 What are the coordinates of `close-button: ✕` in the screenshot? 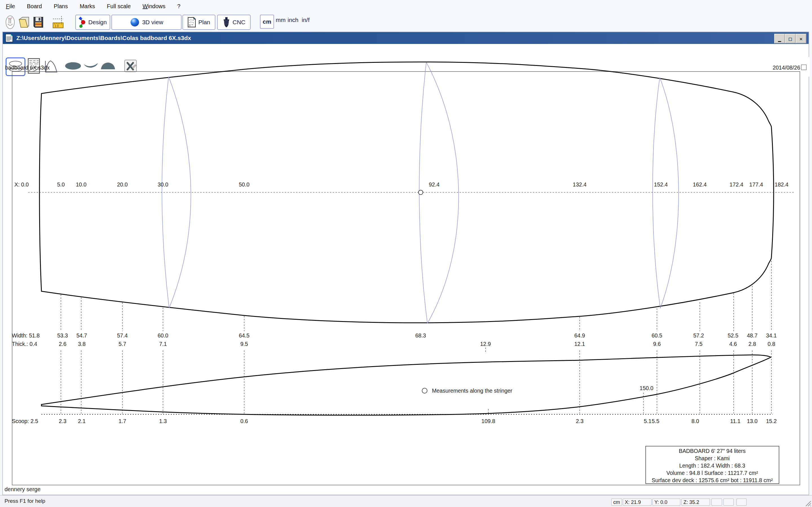 It's located at (801, 39).